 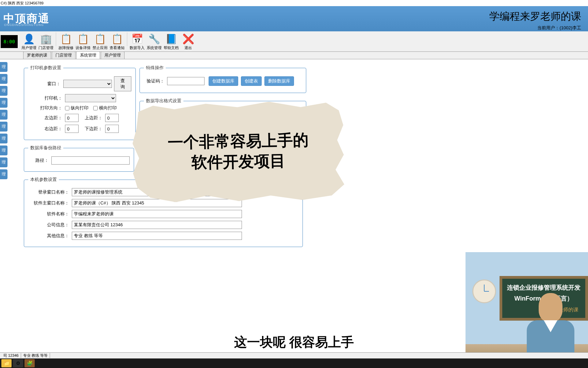 I want to click on main-toolbar: 8:00 👤用户管理🏢门店管理📋故障报修📋设备详情📋禁止应用📋查看通知📅数据导入…, so click(x=294, y=42).